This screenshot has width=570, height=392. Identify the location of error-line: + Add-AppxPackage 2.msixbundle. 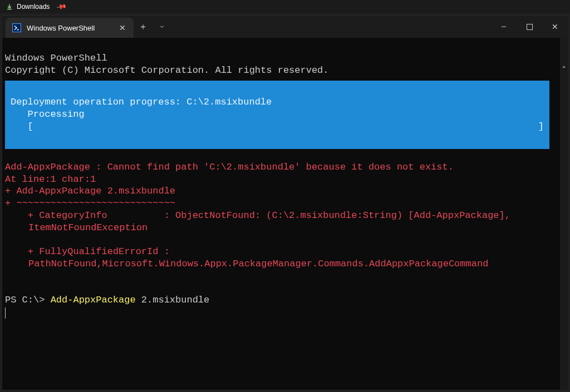
(90, 191).